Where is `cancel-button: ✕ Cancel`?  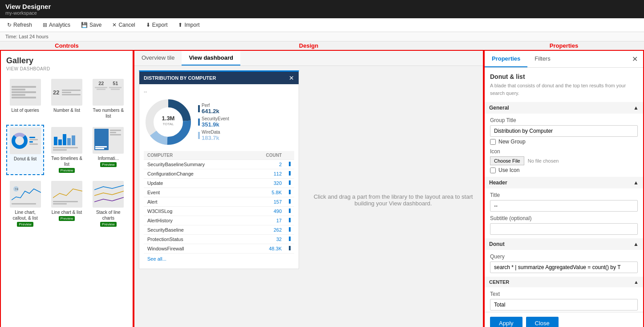
cancel-button: ✕ Cancel is located at coordinates (124, 25).